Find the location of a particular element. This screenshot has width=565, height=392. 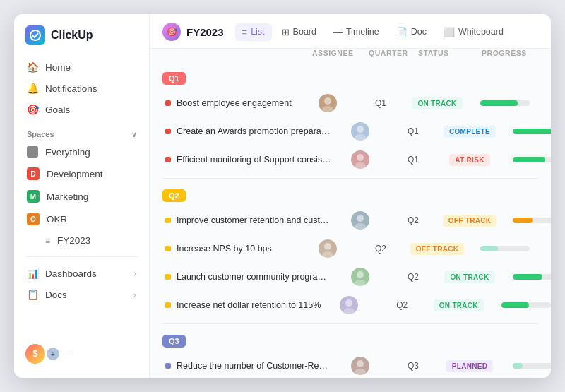

sidebar-item-marketing: M Marketing is located at coordinates (82, 196).